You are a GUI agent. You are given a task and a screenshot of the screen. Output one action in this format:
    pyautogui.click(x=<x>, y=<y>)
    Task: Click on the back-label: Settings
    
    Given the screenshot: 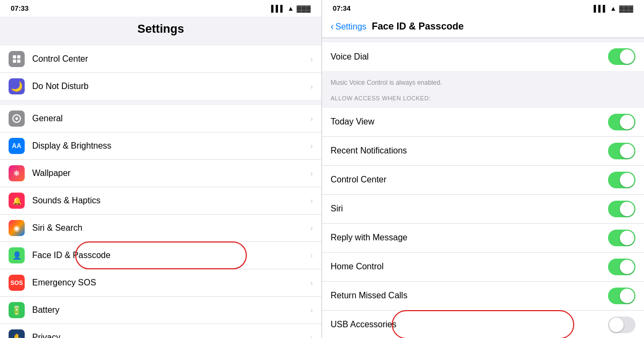 What is the action you would take?
    pyautogui.click(x=351, y=27)
    